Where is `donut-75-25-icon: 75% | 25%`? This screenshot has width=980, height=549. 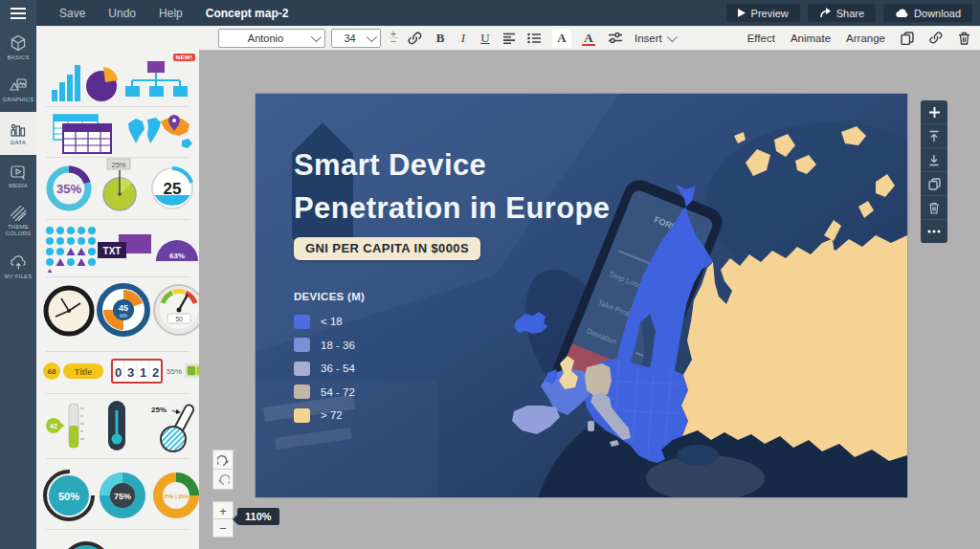 donut-75-25-icon: 75% | 25% is located at coordinates (174, 495).